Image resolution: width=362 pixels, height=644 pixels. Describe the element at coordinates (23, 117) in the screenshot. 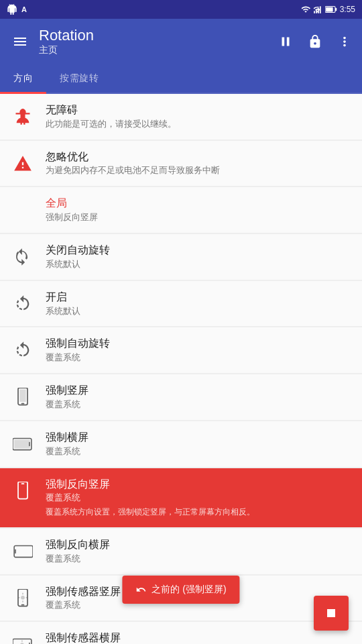

I see `person-icon-container` at that location.